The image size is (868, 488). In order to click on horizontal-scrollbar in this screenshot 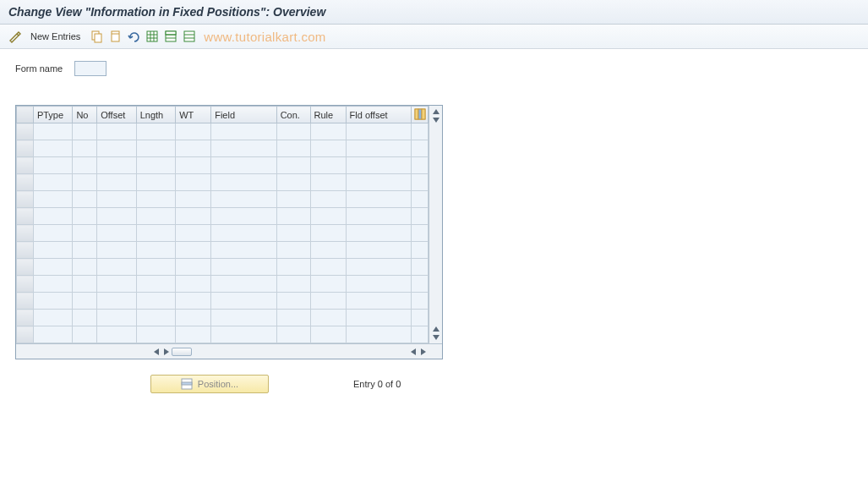, I will do `click(229, 351)`.